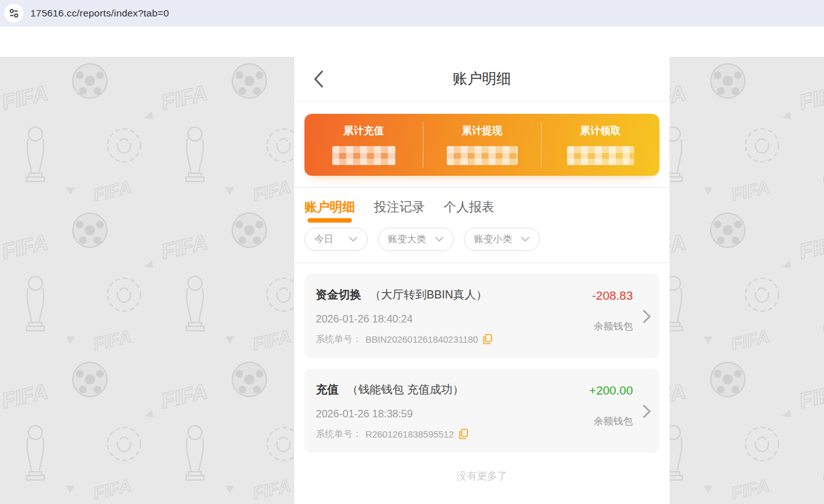 The width and height of the screenshot is (824, 504). What do you see at coordinates (482, 243) in the screenshot?
I see `filter-bar: 今日 账变大类 账变小类` at bounding box center [482, 243].